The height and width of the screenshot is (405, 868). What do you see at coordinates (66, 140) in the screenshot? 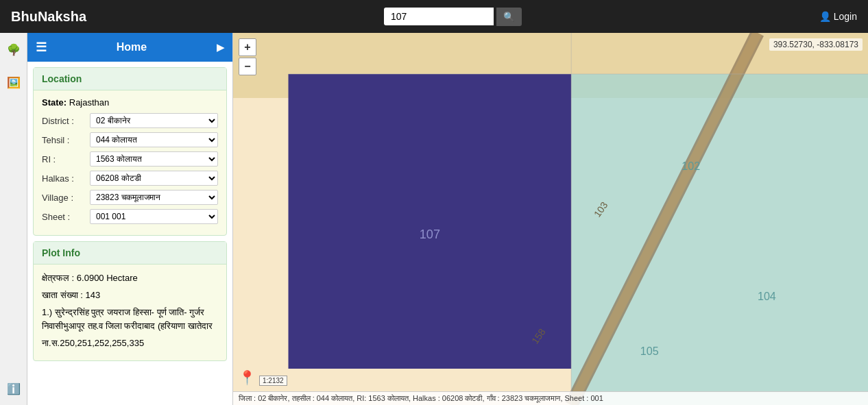
I see `tehsil-label: Tehsil :` at bounding box center [66, 140].